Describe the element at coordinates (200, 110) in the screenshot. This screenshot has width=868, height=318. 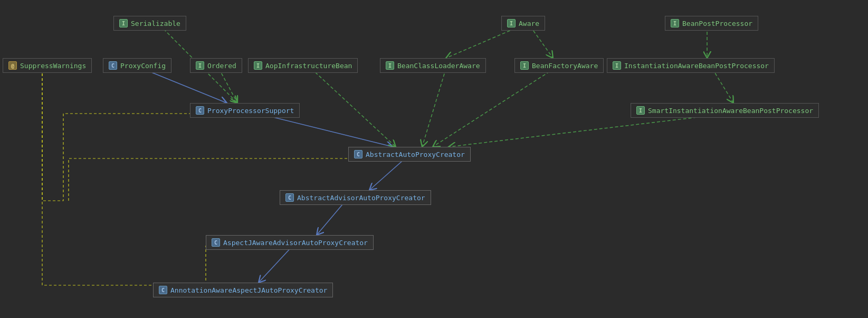
I see `icon-proxyprocessorsupport: C` at that location.